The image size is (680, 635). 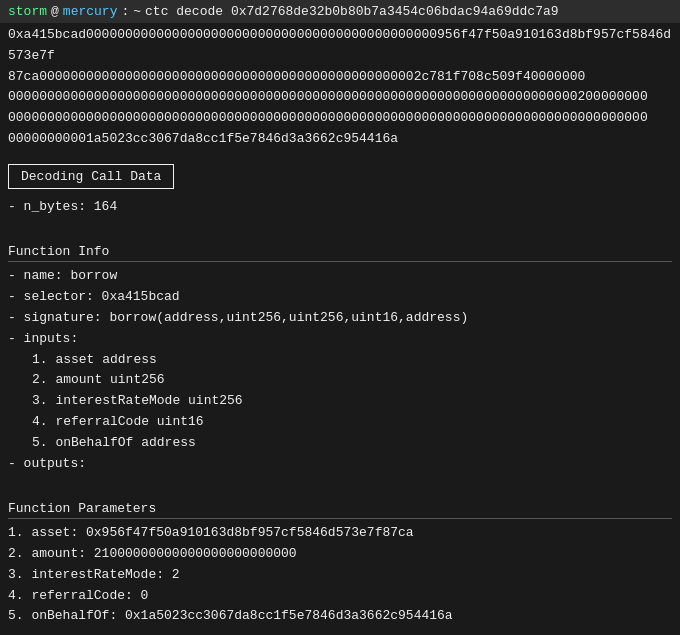 I want to click on fp-param1: 1. asset: 0x956f47f50a910163d8bf957cf584…, so click(x=340, y=534).